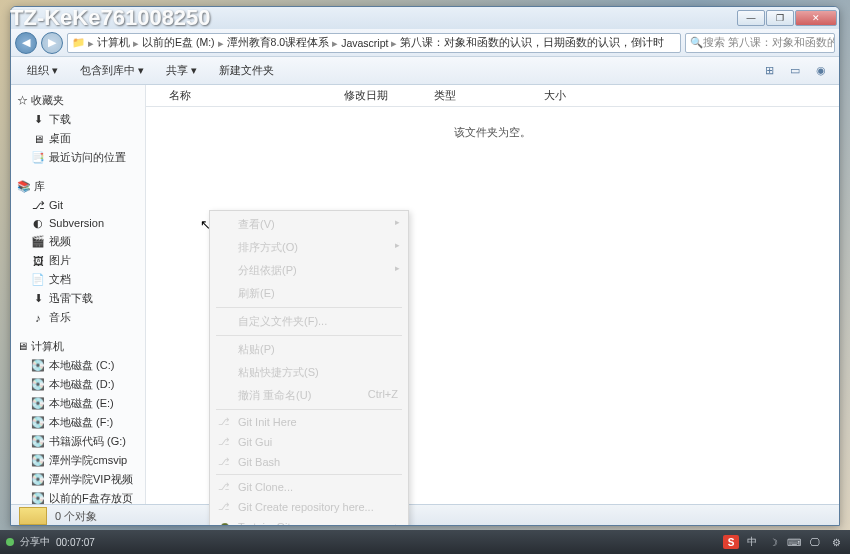 The width and height of the screenshot is (850, 554). I want to click on gear-icon: ⚙, so click(836, 542).